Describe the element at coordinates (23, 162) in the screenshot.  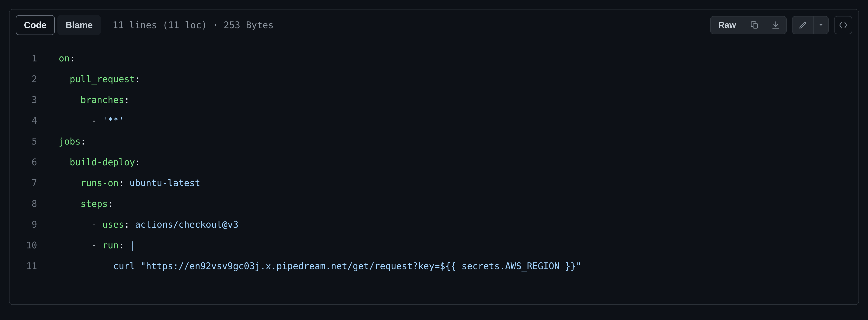
I see `line-number: 6` at that location.